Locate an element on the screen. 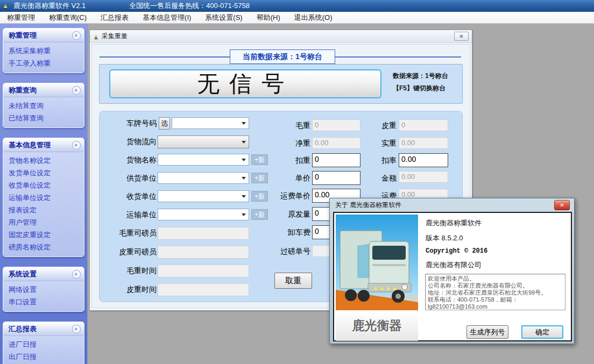 Image resolution: width=594 pixels, height=364 pixels. gross-operator-field is located at coordinates (203, 233).